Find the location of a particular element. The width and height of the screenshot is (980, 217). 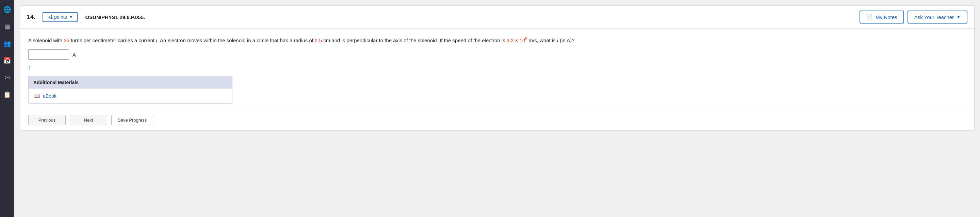

card-header: 14. -/1 points ▼ OSUNIPHYS1 29.6.P.055. … is located at coordinates (497, 17).